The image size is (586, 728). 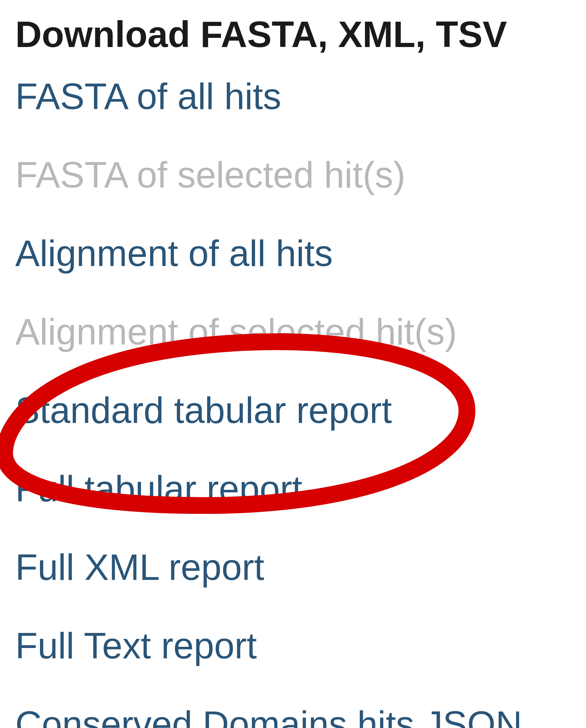 I want to click on menu-item-full-tabular-report: Full tabular report, so click(x=293, y=489).